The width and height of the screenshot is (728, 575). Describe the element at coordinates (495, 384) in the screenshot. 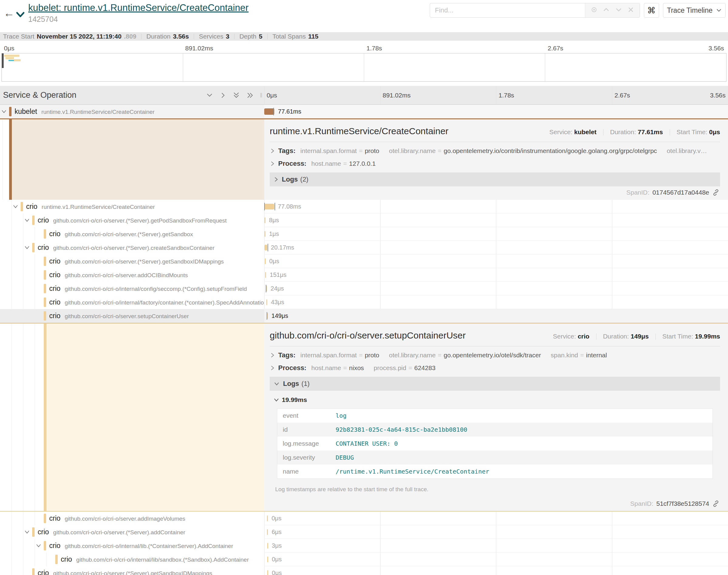

I see `logs-toggle: Logs (1)` at that location.